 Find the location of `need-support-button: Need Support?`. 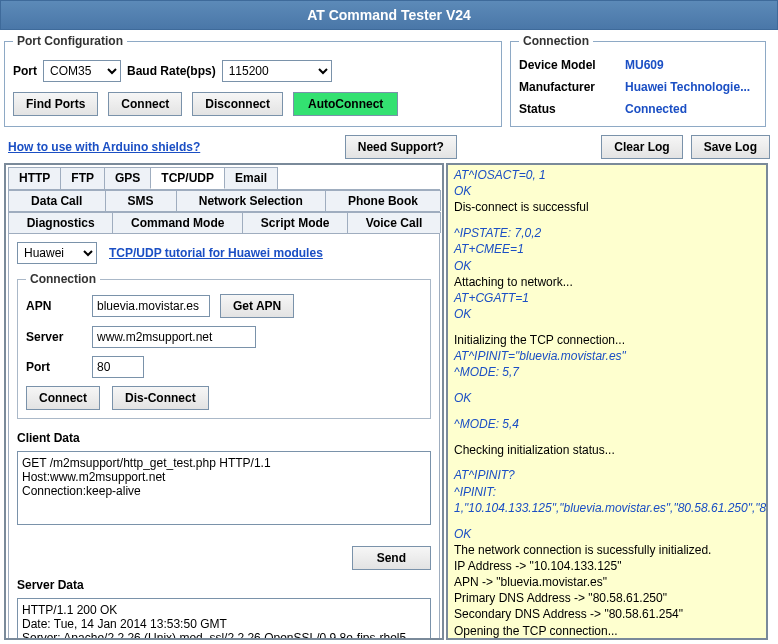

need-support-button: Need Support? is located at coordinates (401, 147).